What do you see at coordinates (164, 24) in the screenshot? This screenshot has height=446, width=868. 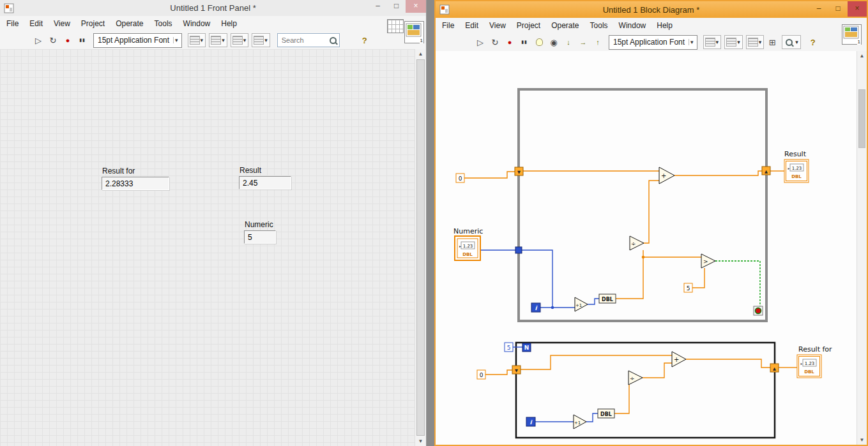 I see `fp-menu-tools: Tools` at bounding box center [164, 24].